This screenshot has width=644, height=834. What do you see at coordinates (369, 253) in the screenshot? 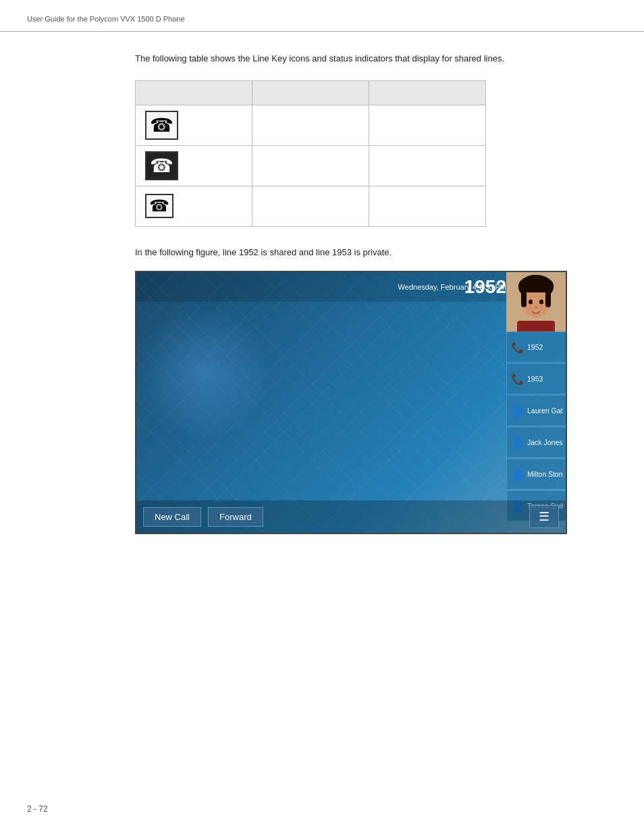
I see `caption-paragraph: In the following figure, line 1952 is sh…` at bounding box center [369, 253].